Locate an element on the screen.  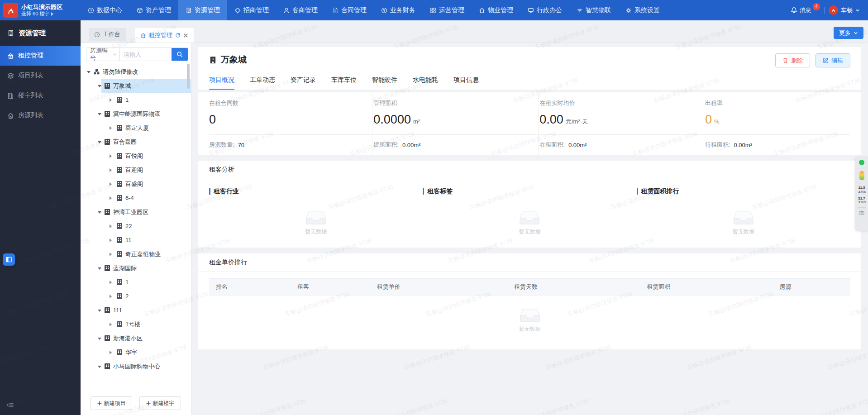
nav-item-finance: 业务财务 is located at coordinates (398, 10).